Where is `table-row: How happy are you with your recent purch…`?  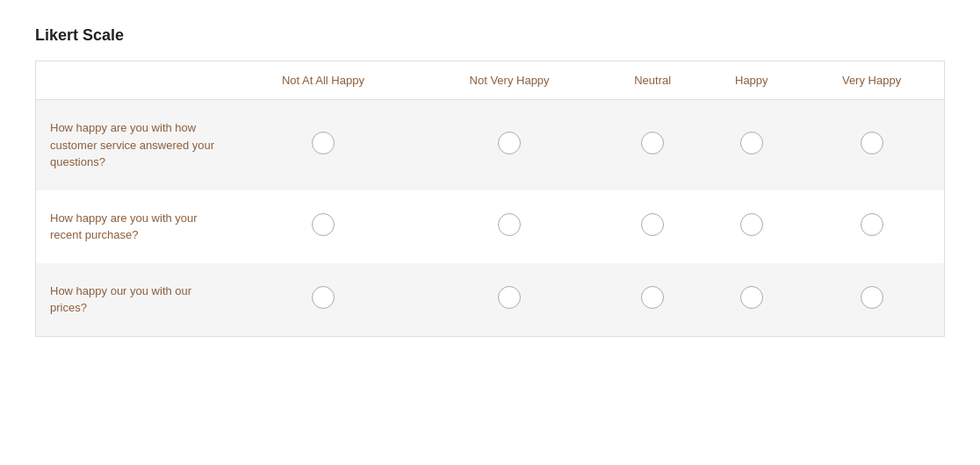
table-row: How happy are you with your recent purch… is located at coordinates (490, 226).